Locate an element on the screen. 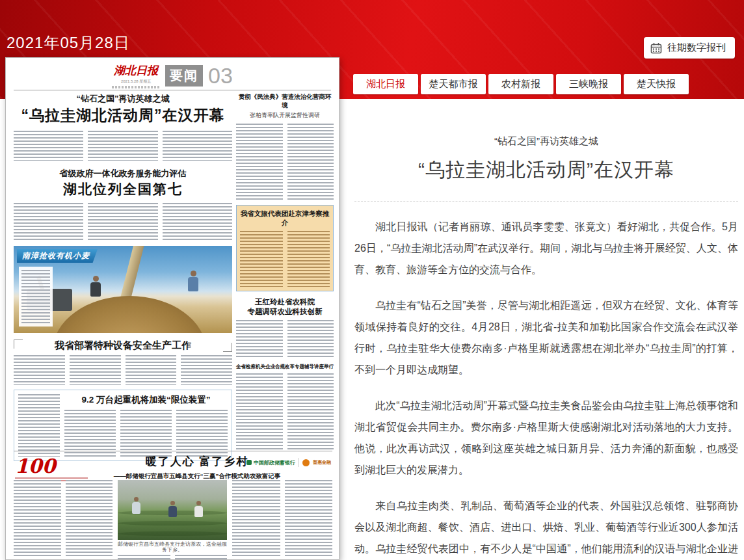 This screenshot has height=560, width=744. edition-tabs: 湖北日报 楚天都市报 农村新报 三峡晚报 楚天快报 is located at coordinates (521, 85).